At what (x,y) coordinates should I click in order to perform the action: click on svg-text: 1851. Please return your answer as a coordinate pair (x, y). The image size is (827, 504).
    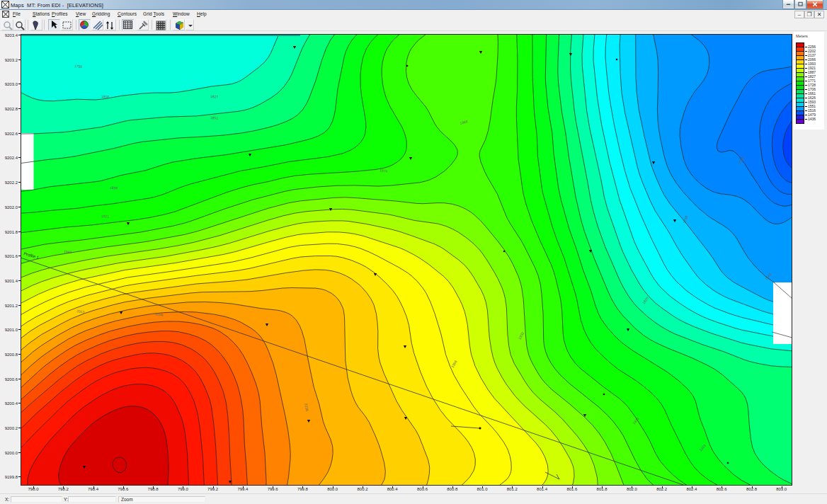
    Looking at the image, I should click on (215, 118).